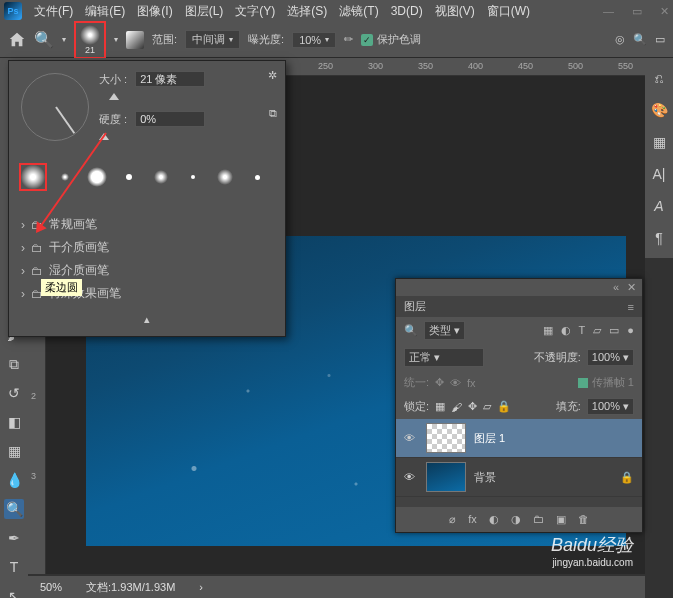 This screenshot has height=598, width=673. Describe the element at coordinates (659, 110) in the screenshot. I see `color-panel-icon: 🎨` at that location.